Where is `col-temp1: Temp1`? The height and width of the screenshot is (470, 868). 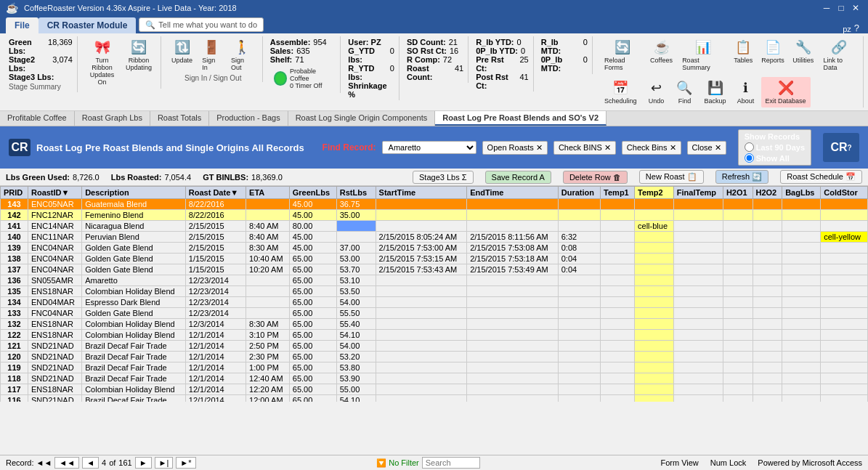
col-temp1: Temp1 is located at coordinates (617, 193).